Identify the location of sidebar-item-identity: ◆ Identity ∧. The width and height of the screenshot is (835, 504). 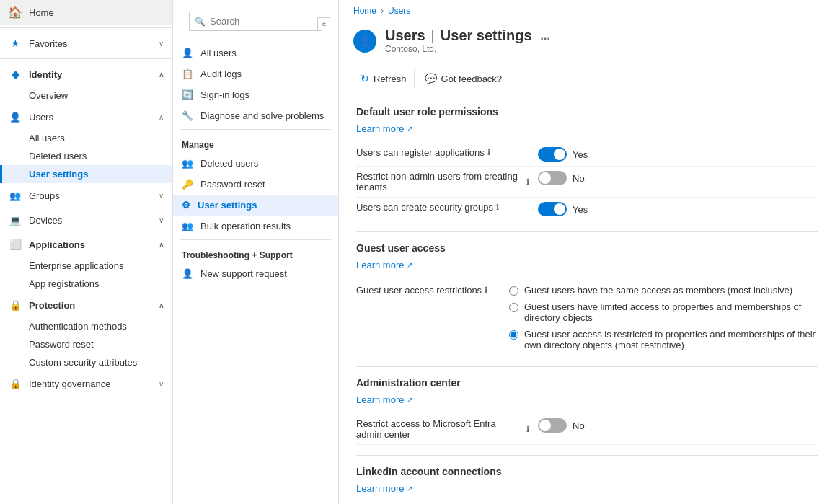
(87, 74).